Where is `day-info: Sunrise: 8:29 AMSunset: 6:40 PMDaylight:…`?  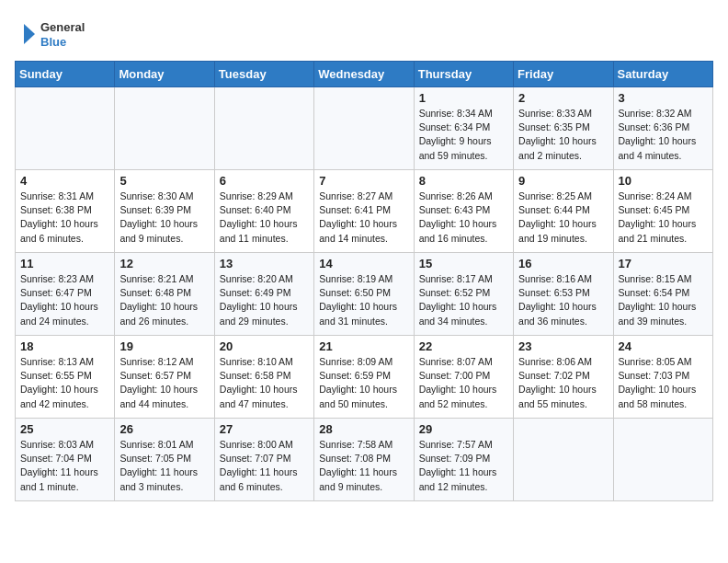
day-info: Sunrise: 8:29 AMSunset: 6:40 PMDaylight:… is located at coordinates (265, 217).